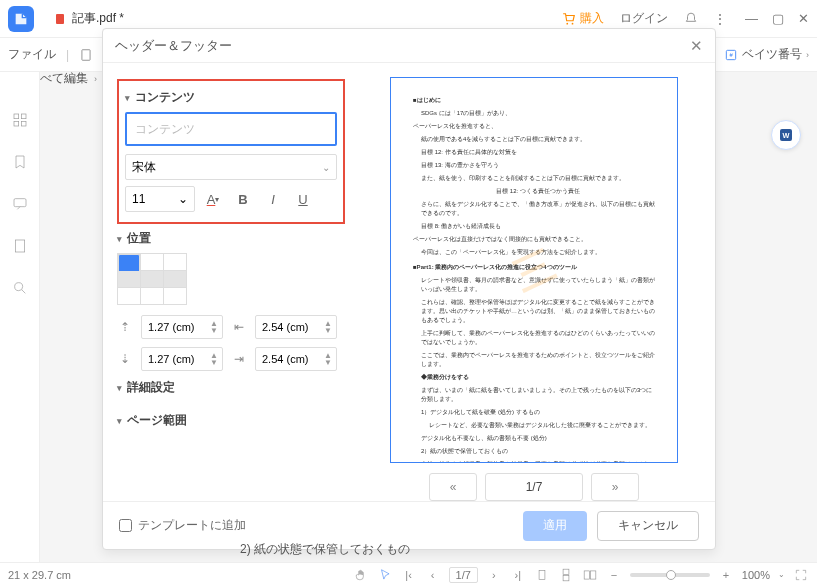 Image resolution: width=817 pixels, height=586 pixels. I want to click on font-color-button: A▾, so click(213, 199).